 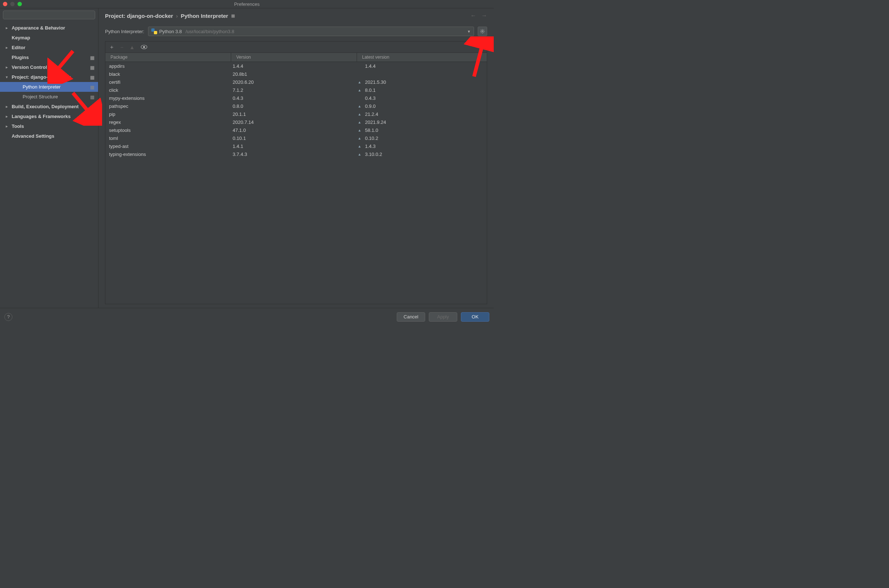 I want to click on sidebar-item-project-django-on-docker: ▾Project: django-on-docker▦, so click(x=49, y=77).